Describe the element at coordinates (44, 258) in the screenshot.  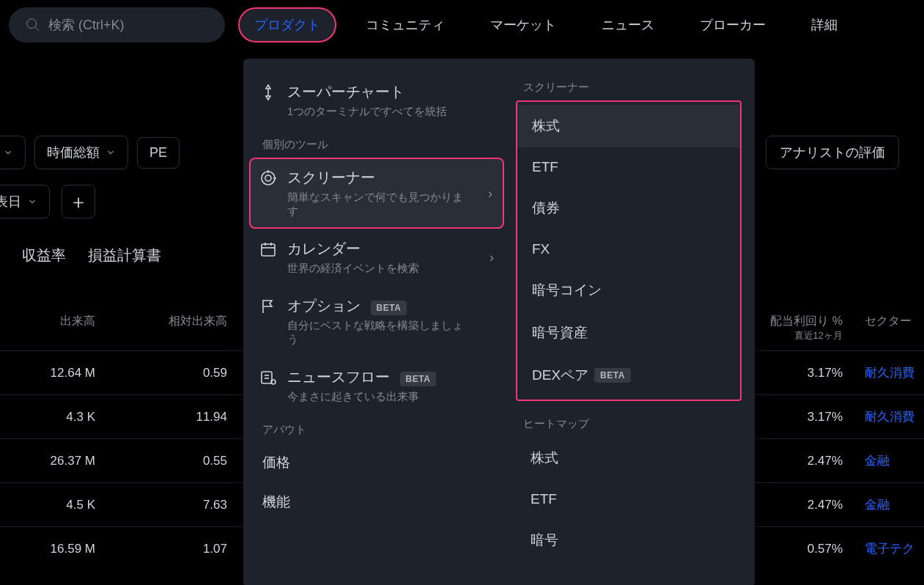
I see `tab-returns: 収益率` at that location.